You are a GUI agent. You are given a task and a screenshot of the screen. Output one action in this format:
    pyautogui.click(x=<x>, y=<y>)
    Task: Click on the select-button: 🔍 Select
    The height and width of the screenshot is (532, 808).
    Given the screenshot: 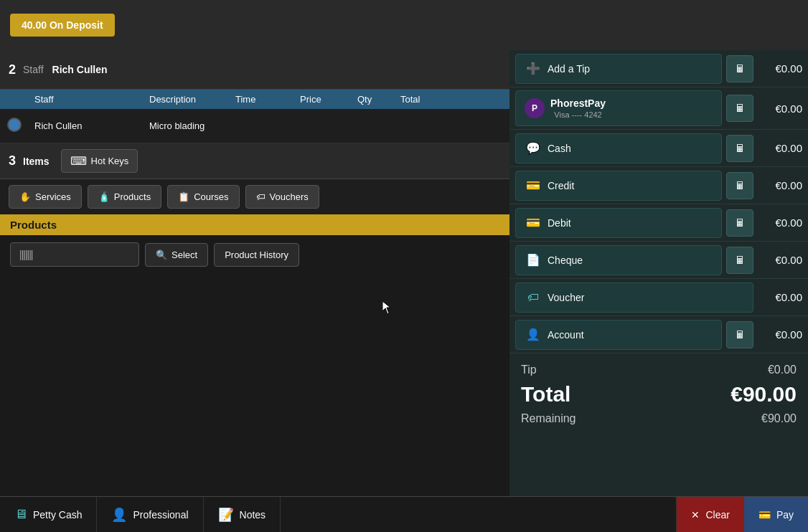 What is the action you would take?
    pyautogui.click(x=177, y=255)
    